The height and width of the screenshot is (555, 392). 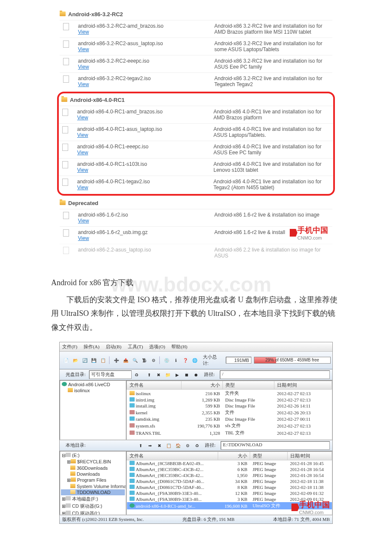 What do you see at coordinates (126, 360) in the screenshot?
I see `extract-icon: 📤` at bounding box center [126, 360].